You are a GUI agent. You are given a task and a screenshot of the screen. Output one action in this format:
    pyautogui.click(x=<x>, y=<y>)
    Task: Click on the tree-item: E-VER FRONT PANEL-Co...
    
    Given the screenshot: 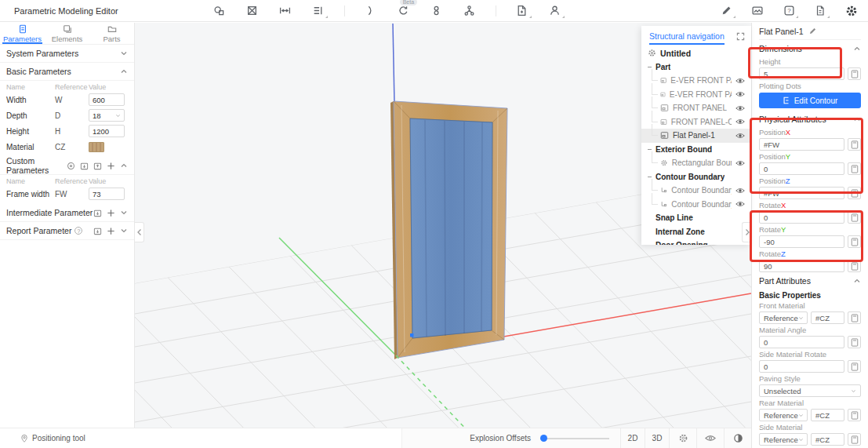 What is the action you would take?
    pyautogui.click(x=696, y=95)
    